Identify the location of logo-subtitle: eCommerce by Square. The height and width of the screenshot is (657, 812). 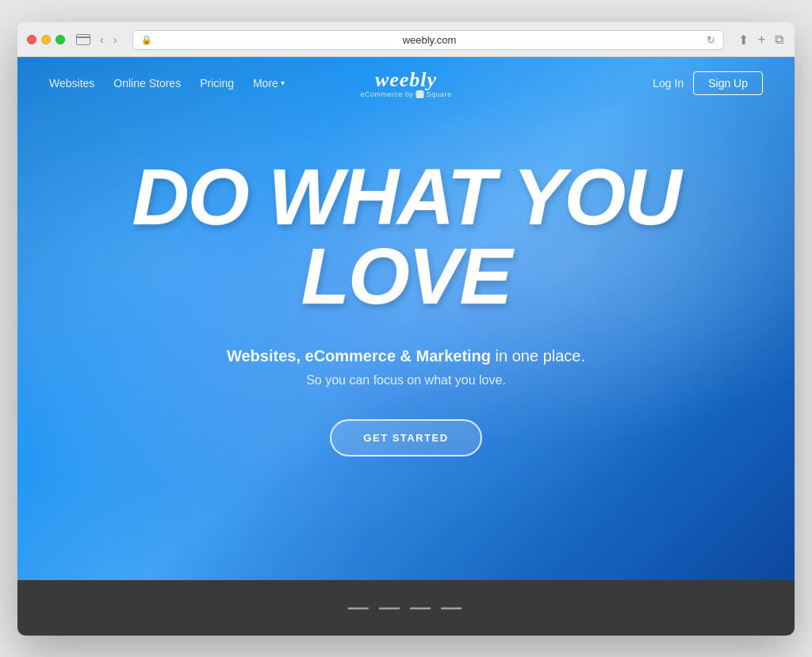
(406, 94).